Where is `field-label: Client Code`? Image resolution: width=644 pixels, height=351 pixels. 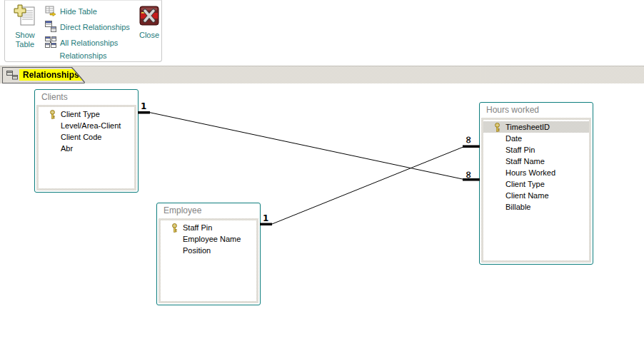 field-label: Client Code is located at coordinates (81, 137).